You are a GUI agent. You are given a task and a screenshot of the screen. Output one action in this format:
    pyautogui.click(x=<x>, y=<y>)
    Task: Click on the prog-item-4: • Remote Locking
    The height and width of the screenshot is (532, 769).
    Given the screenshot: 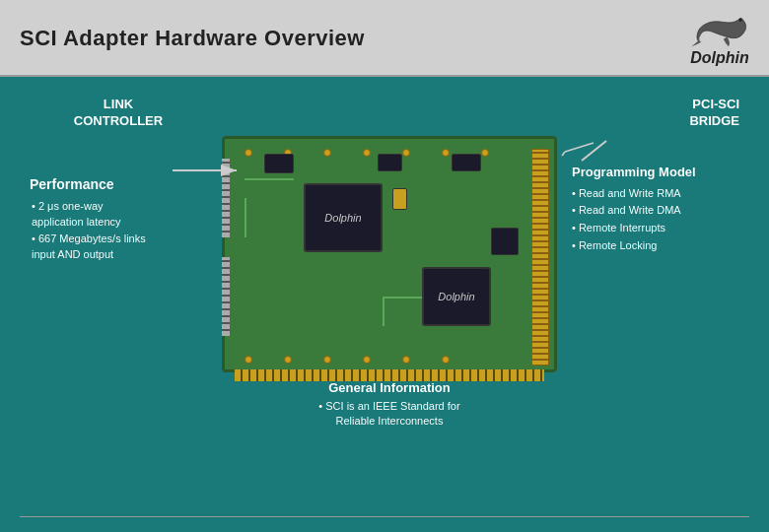 What is the action you would take?
    pyautogui.click(x=656, y=246)
    